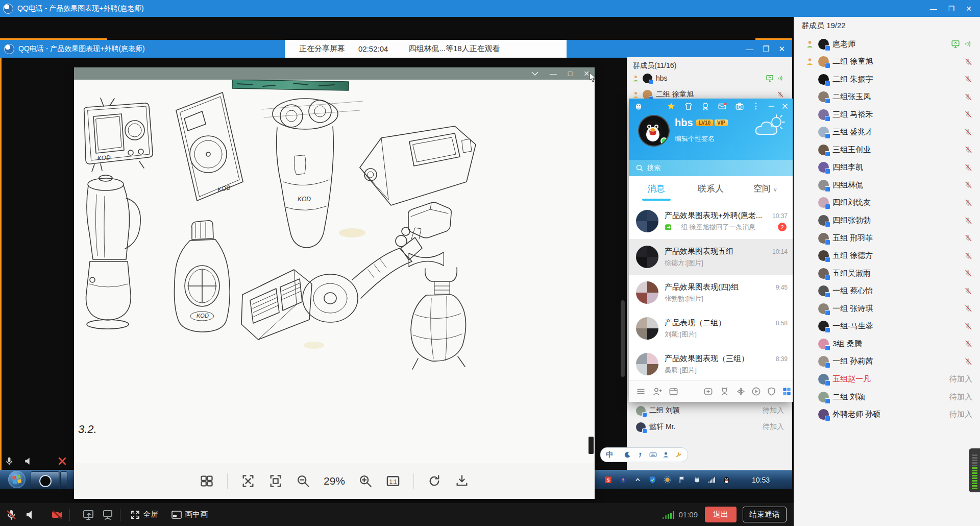 The image size is (980, 526). Describe the element at coordinates (570, 74) in the screenshot. I see `viewer-maximize-button: □` at that location.